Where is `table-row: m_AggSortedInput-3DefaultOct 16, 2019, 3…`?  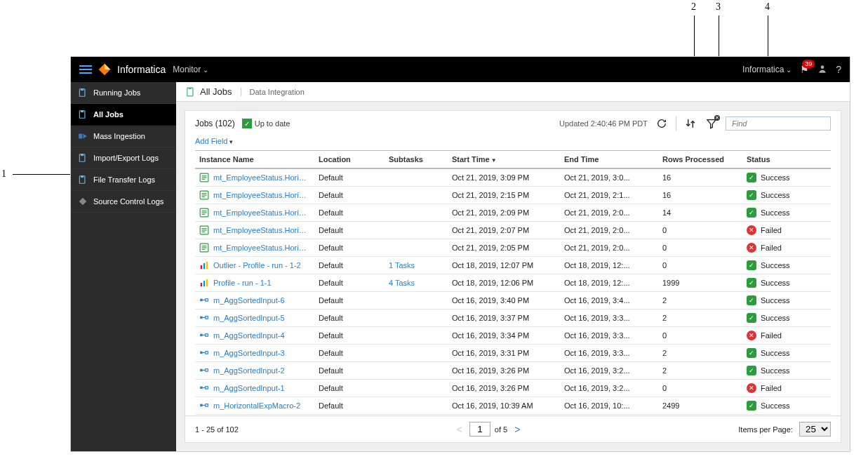
table-row: m_AggSortedInput-3DefaultOct 16, 2019, 3… is located at coordinates (513, 354).